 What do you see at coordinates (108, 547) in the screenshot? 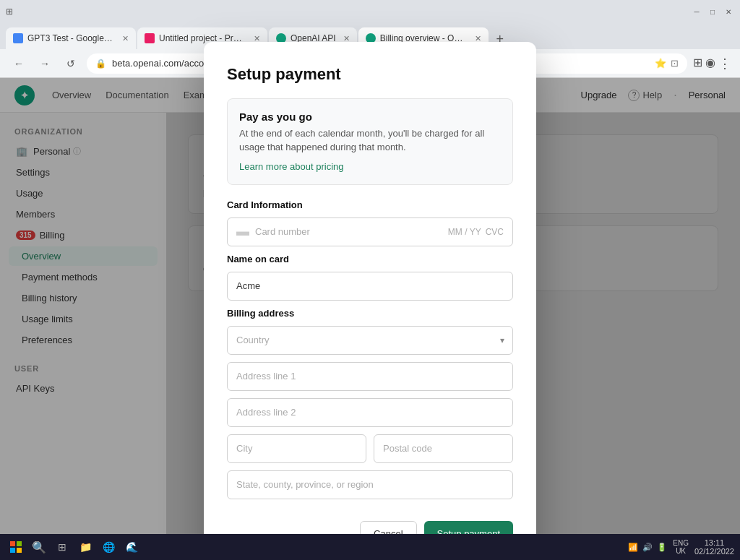
I see `taskbar-chrome: 🌐` at bounding box center [108, 547].